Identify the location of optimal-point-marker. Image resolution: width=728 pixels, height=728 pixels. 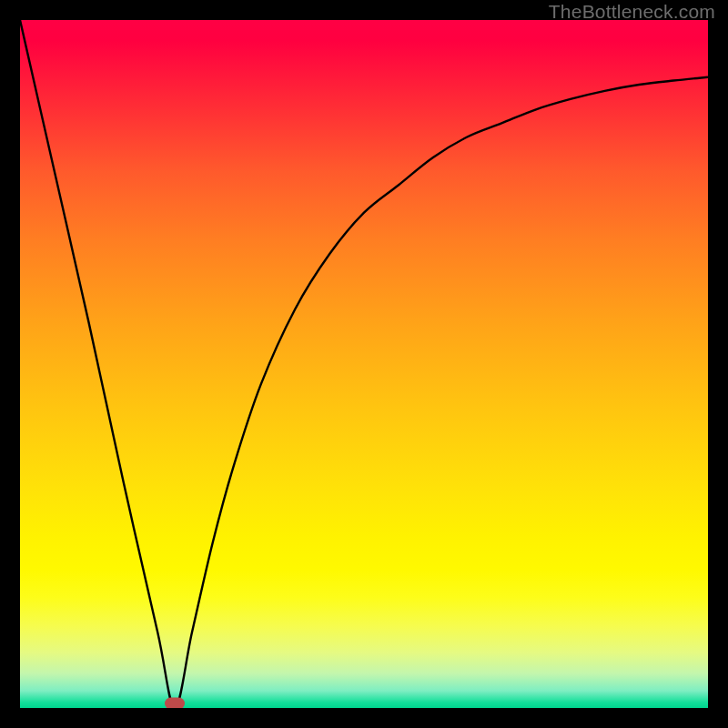
(175, 703).